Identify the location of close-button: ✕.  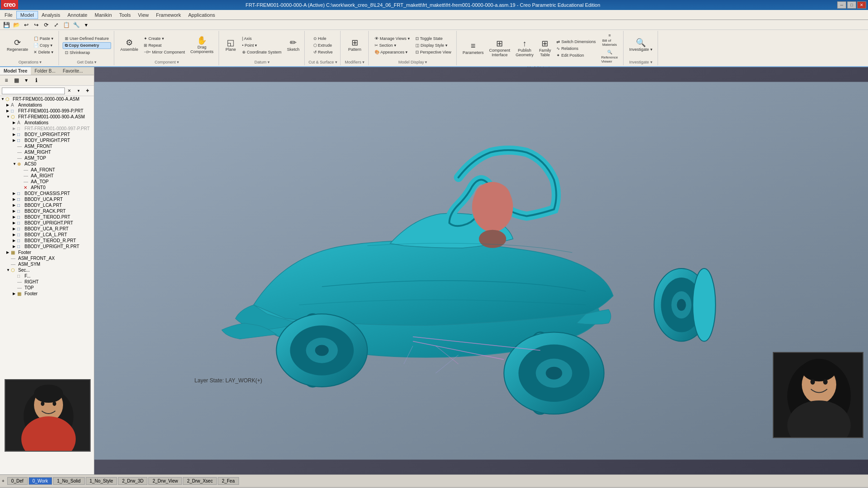
(862, 5).